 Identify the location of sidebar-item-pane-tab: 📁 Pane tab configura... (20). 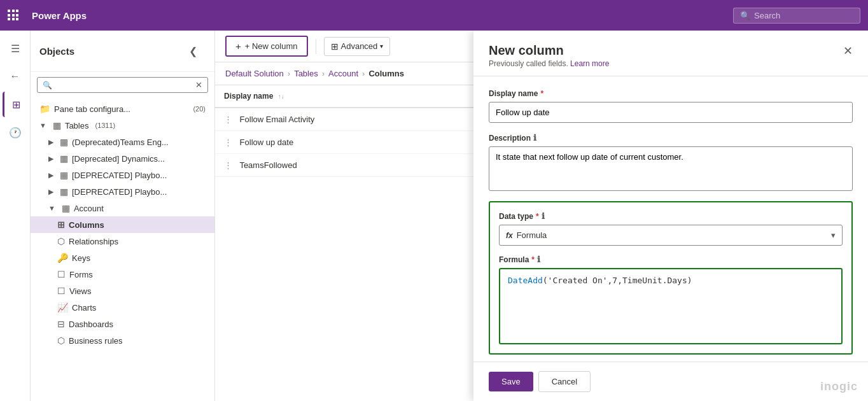
(122, 109).